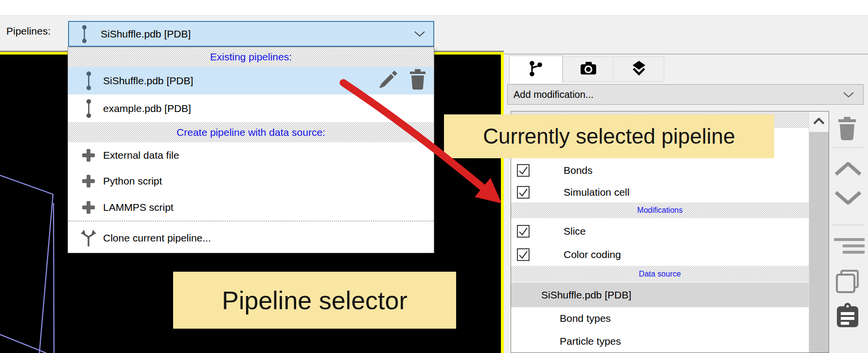 The height and width of the screenshot is (353, 868). I want to click on rename-icon, so click(388, 81).